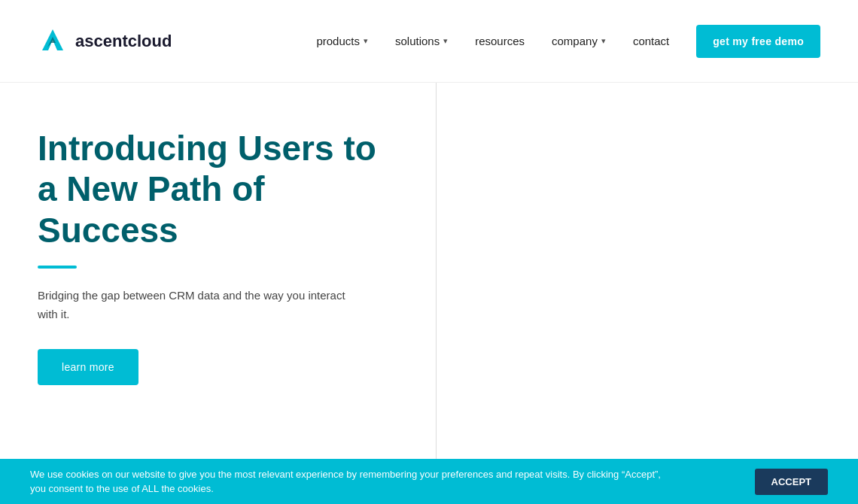 This screenshot has width=858, height=504. Describe the element at coordinates (123, 41) in the screenshot. I see `logo-text: ascentcloud` at that location.